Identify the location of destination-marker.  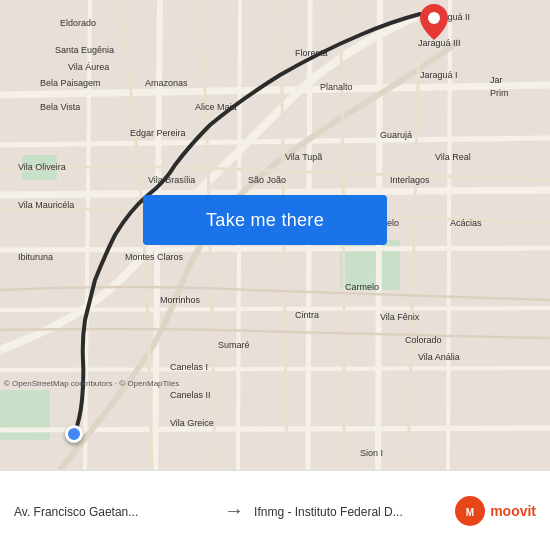
(434, 24).